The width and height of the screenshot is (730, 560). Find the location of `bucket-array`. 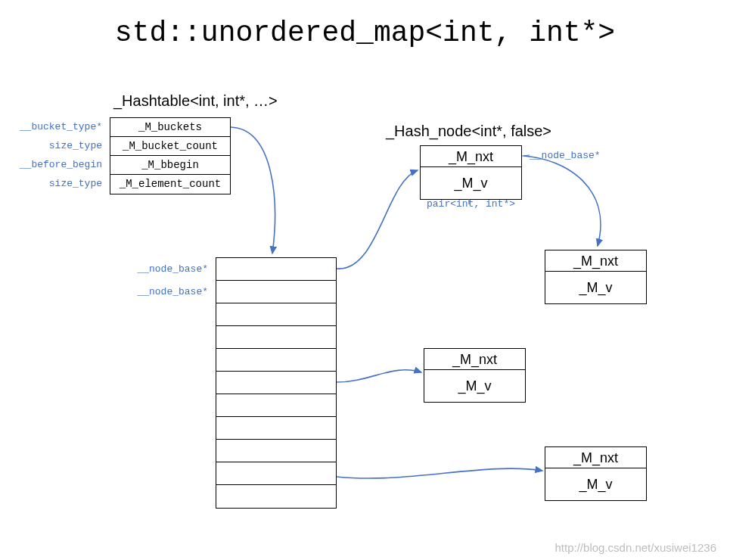

bucket-array is located at coordinates (276, 383).